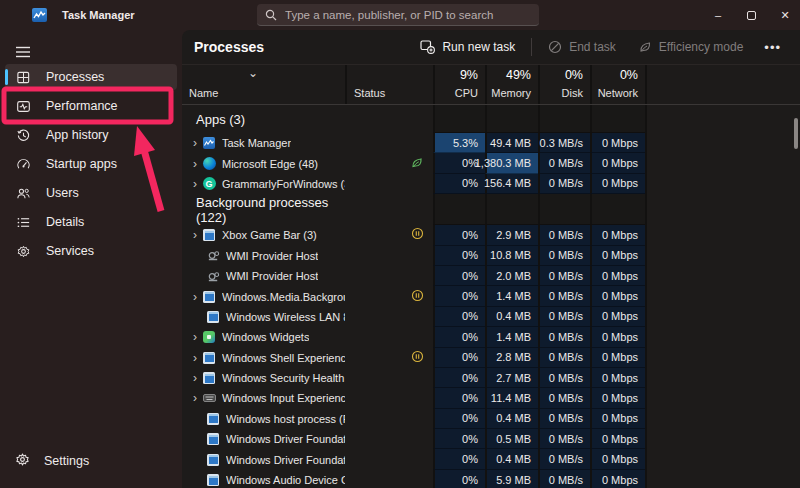  Describe the element at coordinates (592, 47) in the screenshot. I see `end-task-label: End task` at that location.